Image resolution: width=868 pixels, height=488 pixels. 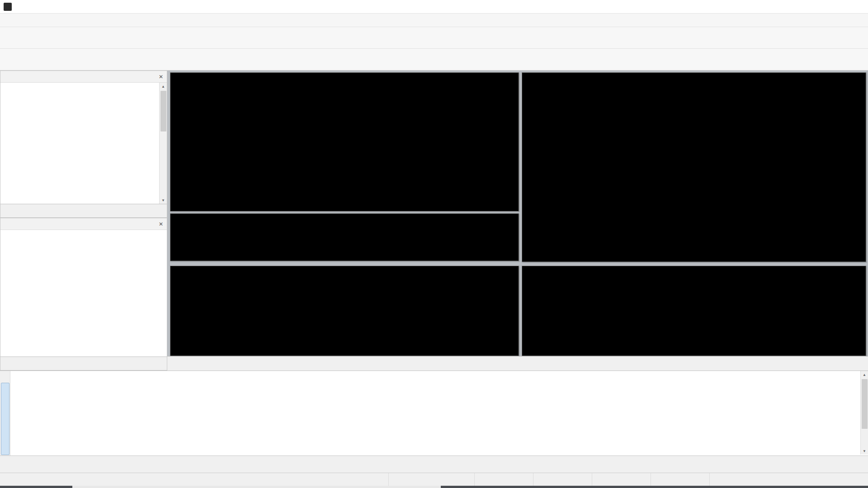 What do you see at coordinates (837, 7) in the screenshot?
I see `maximize-button` at bounding box center [837, 7].